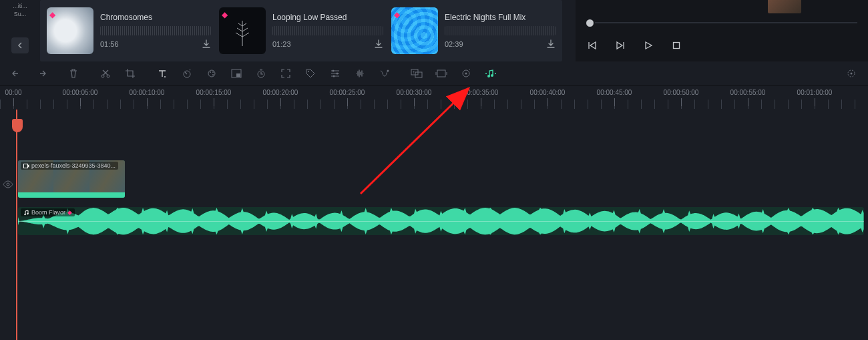  What do you see at coordinates (41, 73) in the screenshot?
I see `redo-button` at bounding box center [41, 73].